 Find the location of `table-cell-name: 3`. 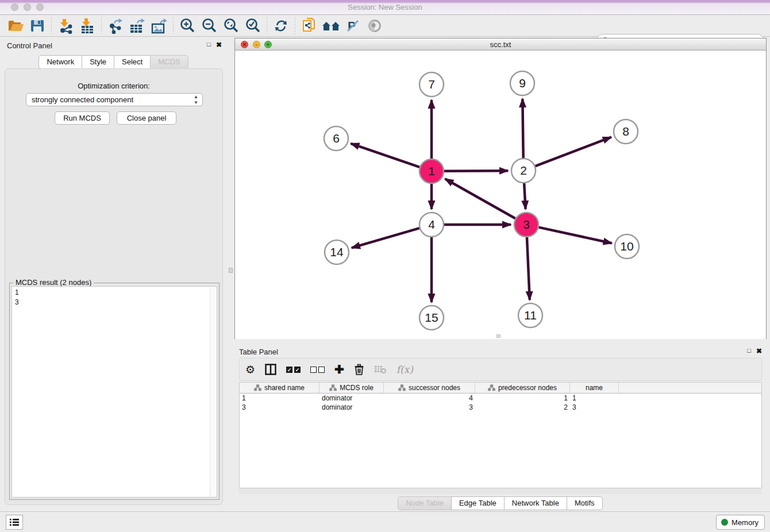

table-cell-name: 3 is located at coordinates (594, 407).